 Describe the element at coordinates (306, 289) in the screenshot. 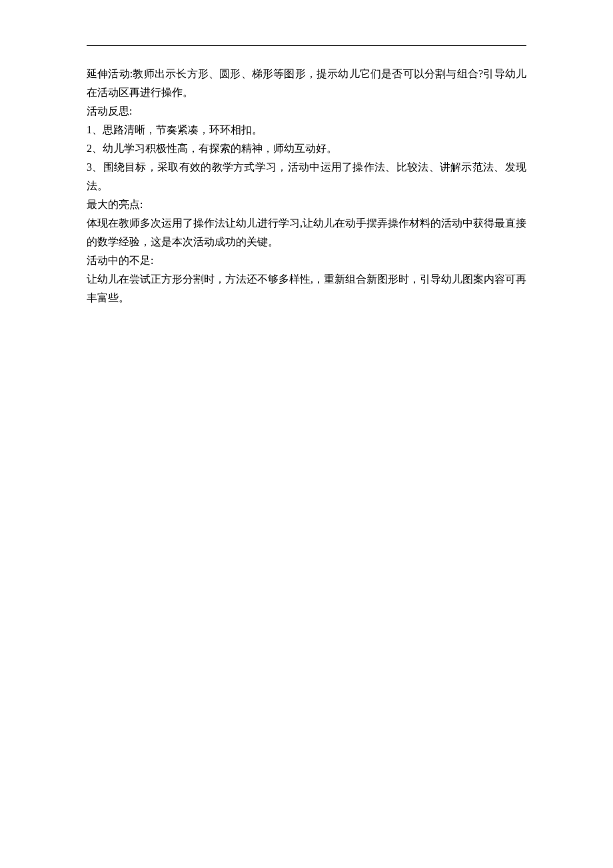

I see `paragraph-shortcoming: 让幼儿在尝试正方形分割时，方法还不够多样性,，重新组合新图形时，引导幼儿图案内容…` at that location.